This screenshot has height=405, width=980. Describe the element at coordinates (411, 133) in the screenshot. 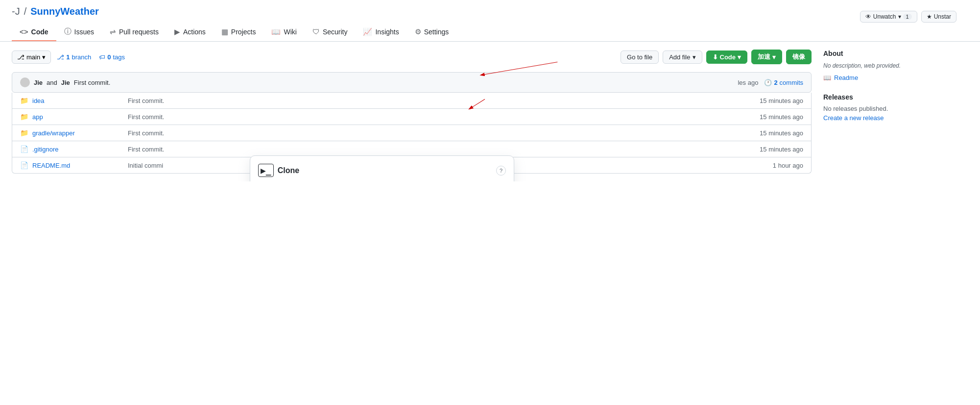

I see `table-row: 📁 gradle/wrapper First commit. 15 minute…` at that location.